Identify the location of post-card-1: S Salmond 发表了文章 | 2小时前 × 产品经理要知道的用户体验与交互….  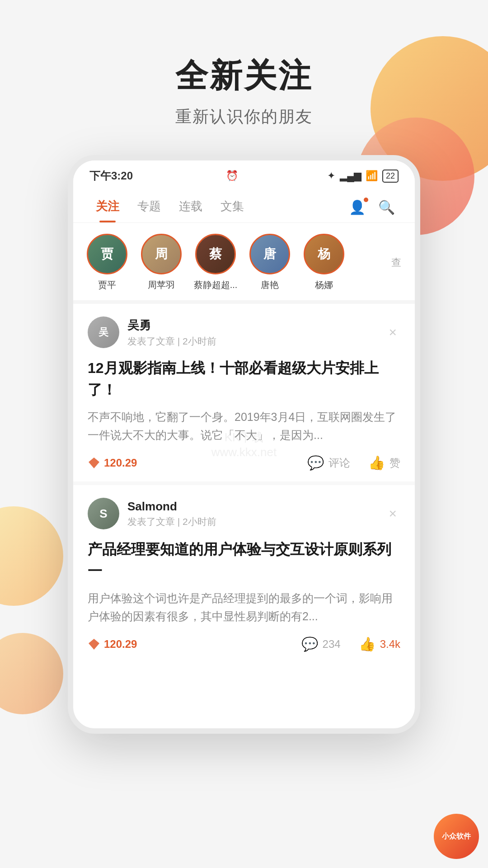
(244, 574).